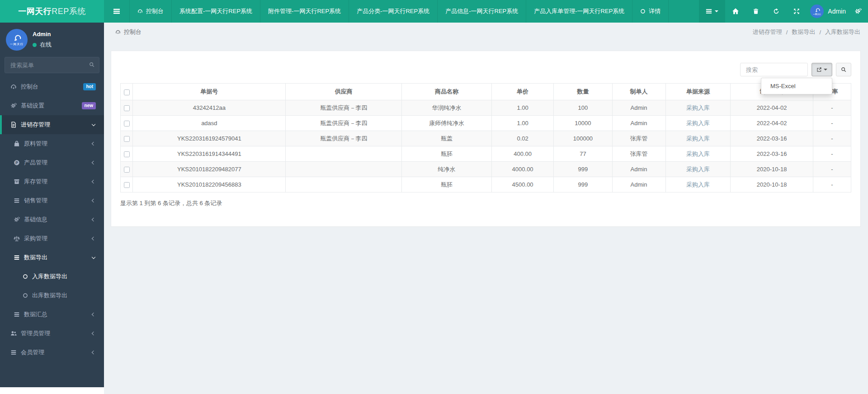 This screenshot has height=394, width=868. Describe the element at coordinates (698, 92) in the screenshot. I see `column-header-source: 单据来源` at that location.